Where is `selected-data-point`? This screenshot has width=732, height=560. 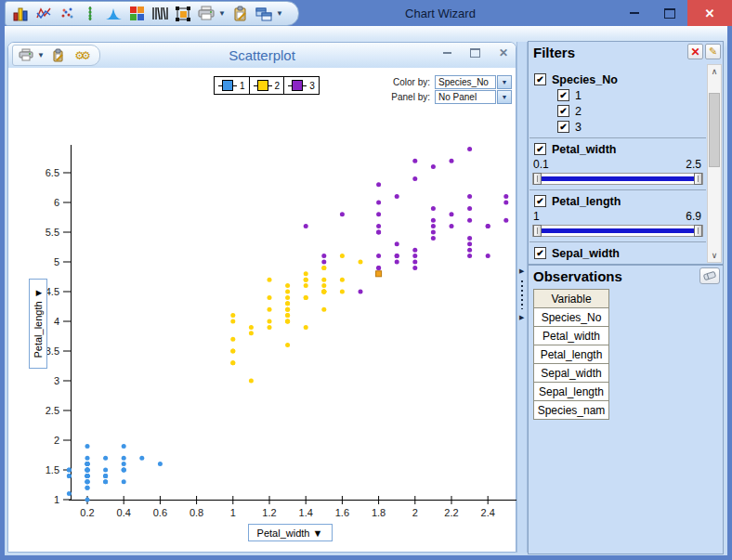 selected-data-point is located at coordinates (379, 274).